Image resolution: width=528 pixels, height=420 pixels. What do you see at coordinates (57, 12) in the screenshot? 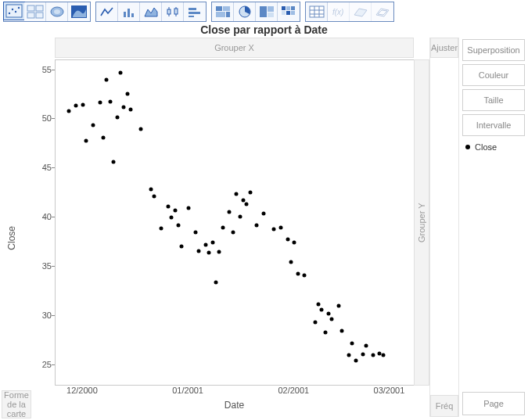
I see `density-icon` at bounding box center [57, 12].